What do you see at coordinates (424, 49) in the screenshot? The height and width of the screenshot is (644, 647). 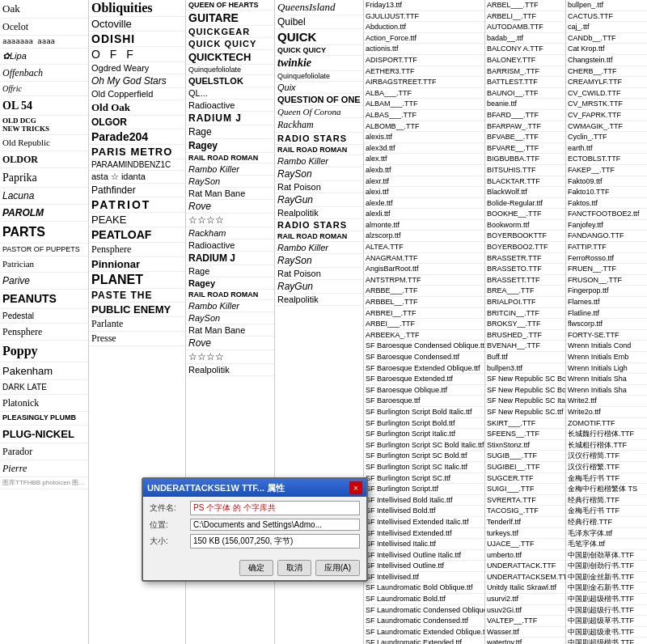 I see `list-item: actionis.ttf` at bounding box center [424, 49].